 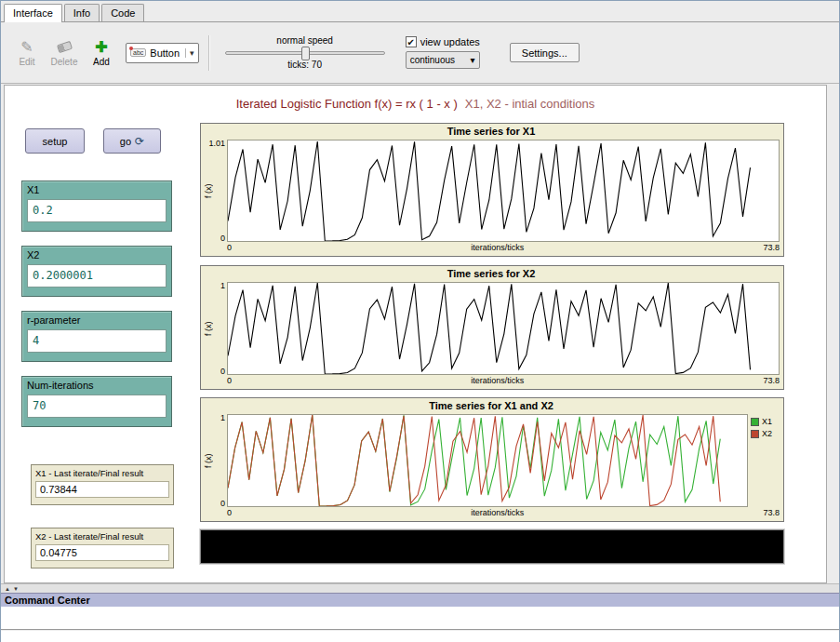 What do you see at coordinates (64, 52) in the screenshot?
I see `delete-button: Delete` at bounding box center [64, 52].